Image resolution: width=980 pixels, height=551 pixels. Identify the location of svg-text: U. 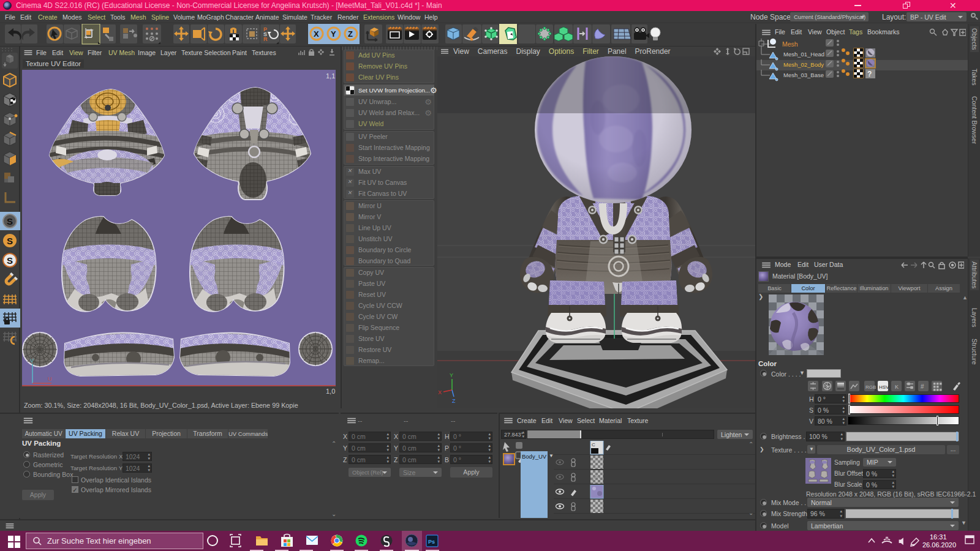
(50, 379).